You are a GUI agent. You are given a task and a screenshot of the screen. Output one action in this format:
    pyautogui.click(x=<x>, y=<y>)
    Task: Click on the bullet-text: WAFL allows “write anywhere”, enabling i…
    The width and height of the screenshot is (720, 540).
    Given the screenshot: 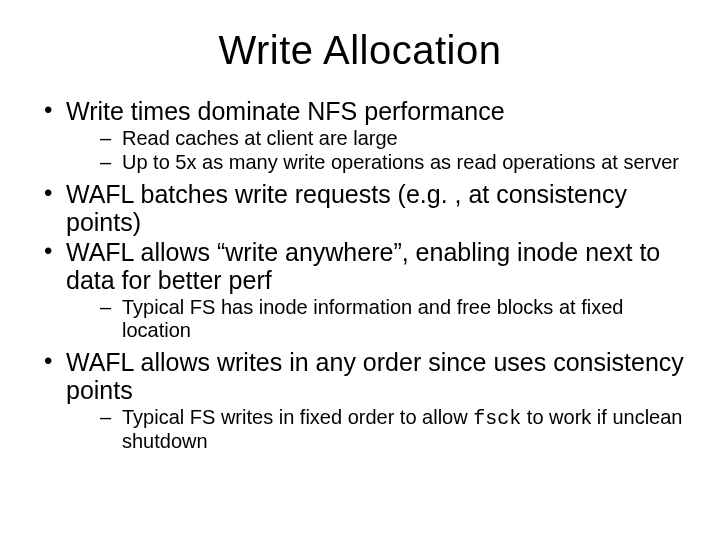 What is the action you would take?
    pyautogui.click(x=363, y=266)
    